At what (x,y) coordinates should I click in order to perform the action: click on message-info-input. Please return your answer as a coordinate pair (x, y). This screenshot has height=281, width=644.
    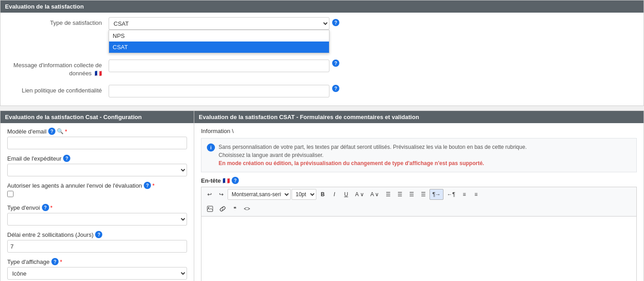
    Looking at the image, I should click on (219, 66).